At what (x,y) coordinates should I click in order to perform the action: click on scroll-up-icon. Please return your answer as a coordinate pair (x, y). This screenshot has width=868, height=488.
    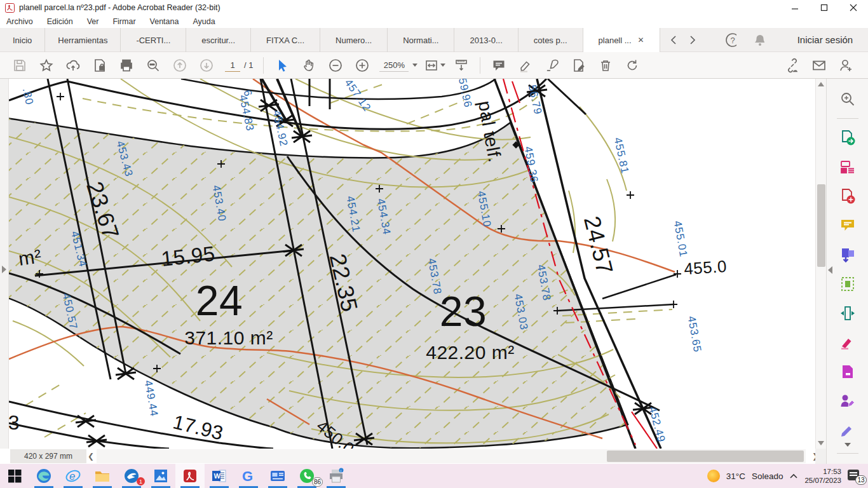
    Looking at the image, I should click on (821, 84).